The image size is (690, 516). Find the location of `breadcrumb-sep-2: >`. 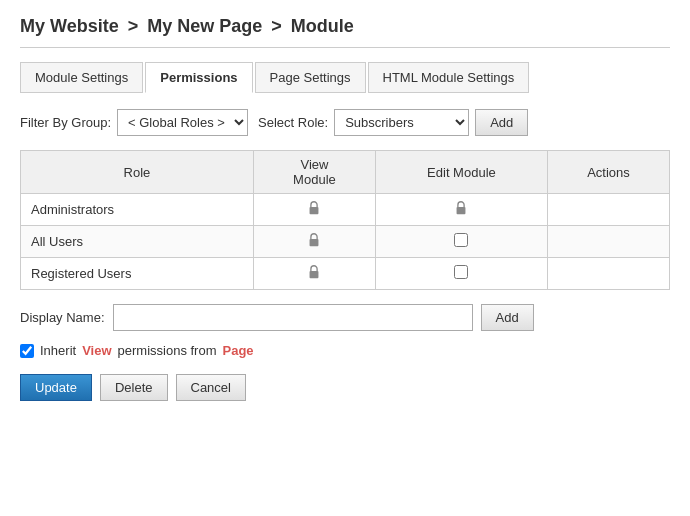

breadcrumb-sep-2: > is located at coordinates (279, 26).